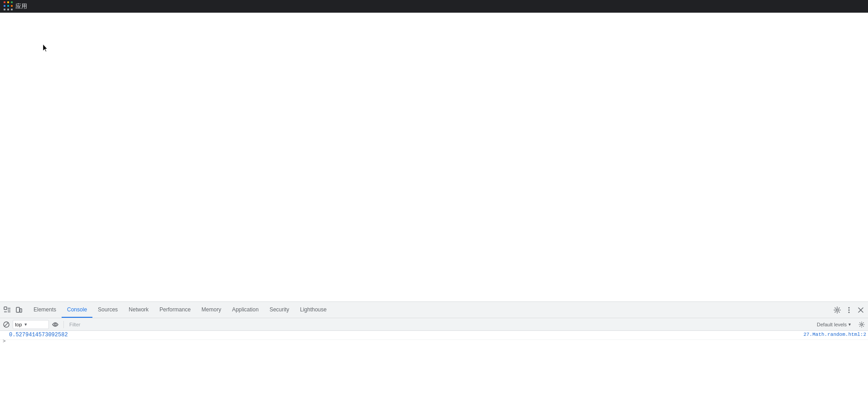 This screenshot has height=406, width=868. I want to click on console-filter-input, so click(439, 325).